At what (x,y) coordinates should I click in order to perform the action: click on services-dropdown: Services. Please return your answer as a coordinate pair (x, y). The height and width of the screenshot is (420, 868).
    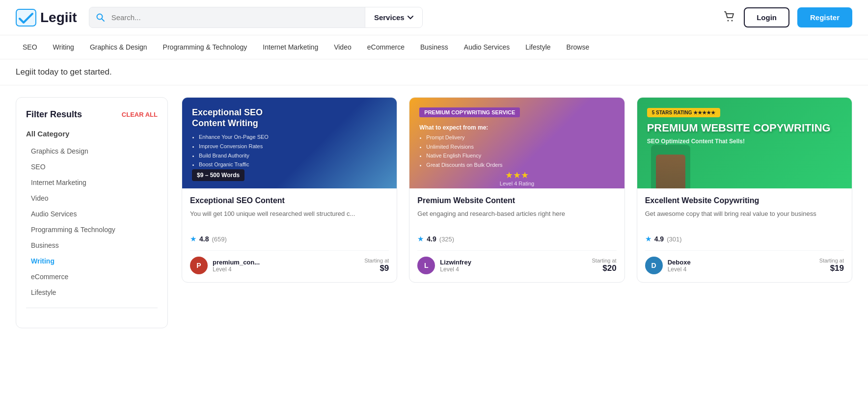
    Looking at the image, I should click on (394, 18).